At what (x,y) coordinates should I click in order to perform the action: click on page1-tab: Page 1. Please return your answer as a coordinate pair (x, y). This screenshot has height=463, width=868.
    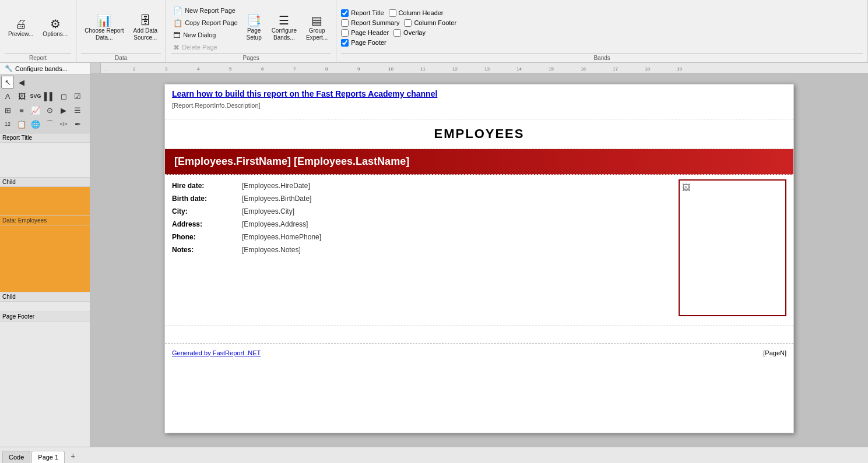
    Looking at the image, I should click on (48, 457).